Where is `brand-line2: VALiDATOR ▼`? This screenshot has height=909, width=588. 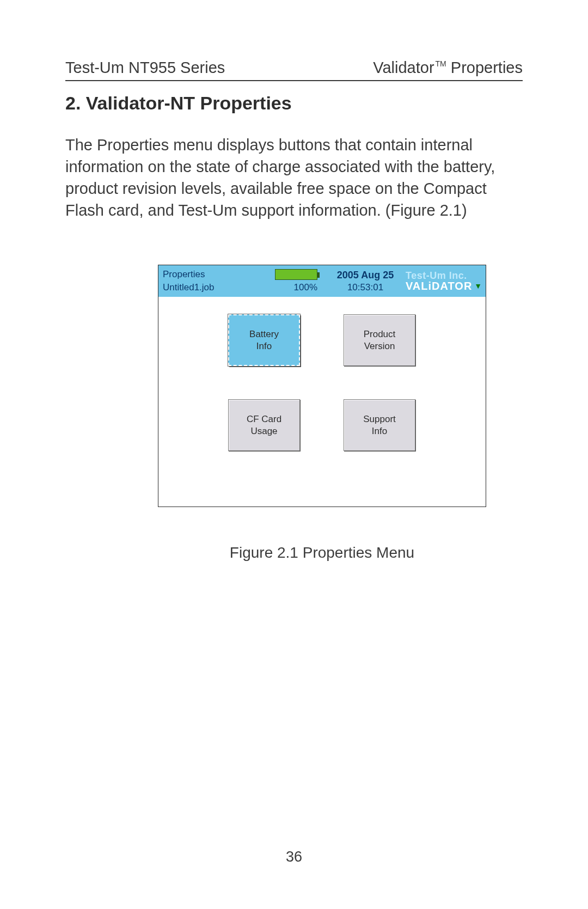
brand-line2: VALiDATOR ▼ is located at coordinates (444, 286).